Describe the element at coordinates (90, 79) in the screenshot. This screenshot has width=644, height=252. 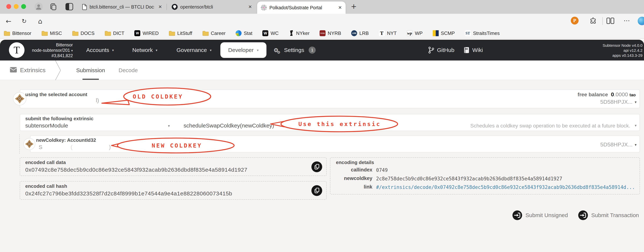
I see `active-tab-underline` at that location.